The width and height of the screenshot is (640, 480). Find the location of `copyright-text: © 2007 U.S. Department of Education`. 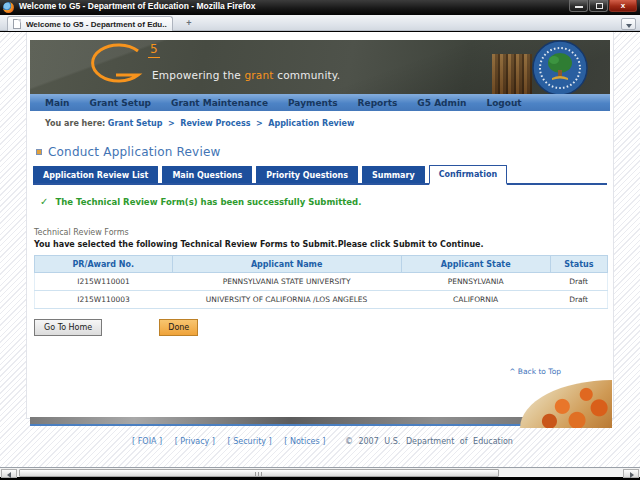

copyright-text: © 2007 U.S. Department of Education is located at coordinates (429, 442).